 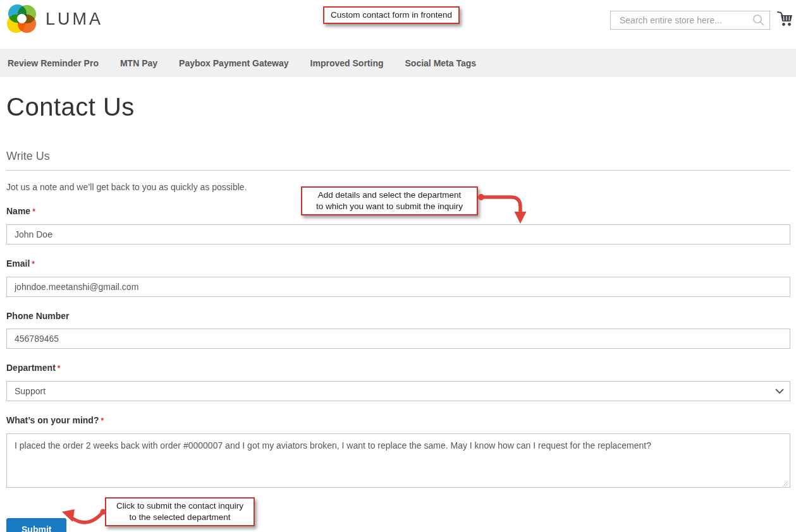 I want to click on nav-item-mtn-pay: MTN Pay, so click(x=139, y=63).